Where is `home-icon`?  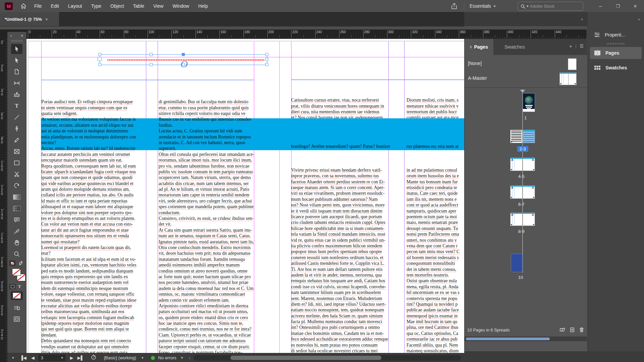 home-icon is located at coordinates (23, 7).